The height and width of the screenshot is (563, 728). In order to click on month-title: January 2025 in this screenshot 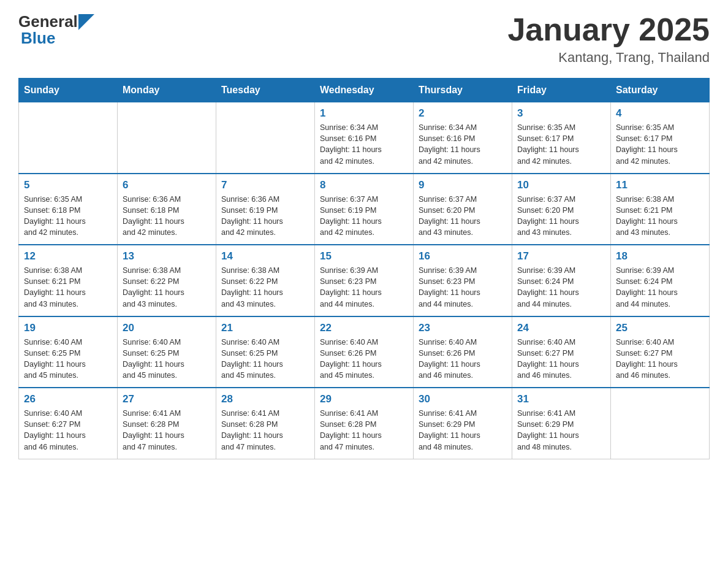, I will do `click(609, 29)`.